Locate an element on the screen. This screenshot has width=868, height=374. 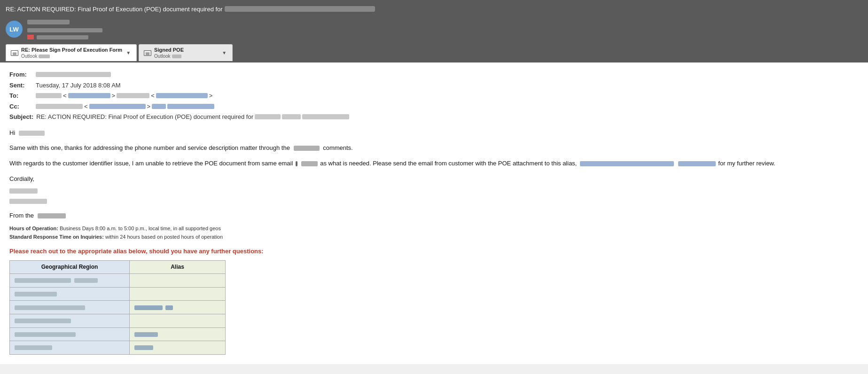
greeting-name is located at coordinates (32, 133).